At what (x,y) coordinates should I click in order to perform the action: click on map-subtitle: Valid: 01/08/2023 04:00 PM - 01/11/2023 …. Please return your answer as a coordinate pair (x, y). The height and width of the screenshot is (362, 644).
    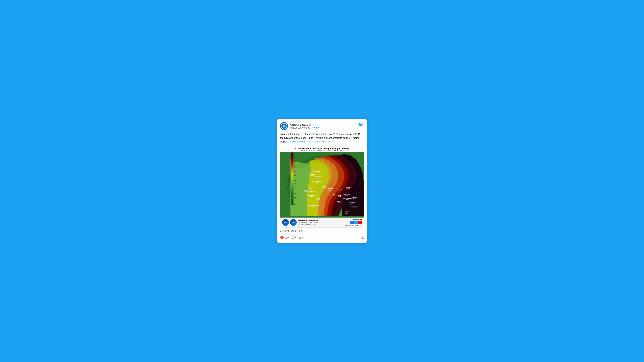
    Looking at the image, I should click on (322, 150).